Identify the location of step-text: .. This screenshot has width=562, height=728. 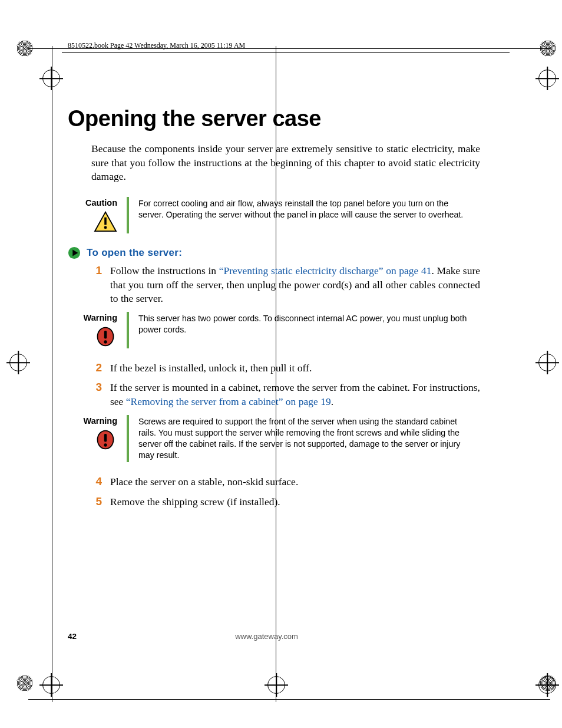
(332, 401).